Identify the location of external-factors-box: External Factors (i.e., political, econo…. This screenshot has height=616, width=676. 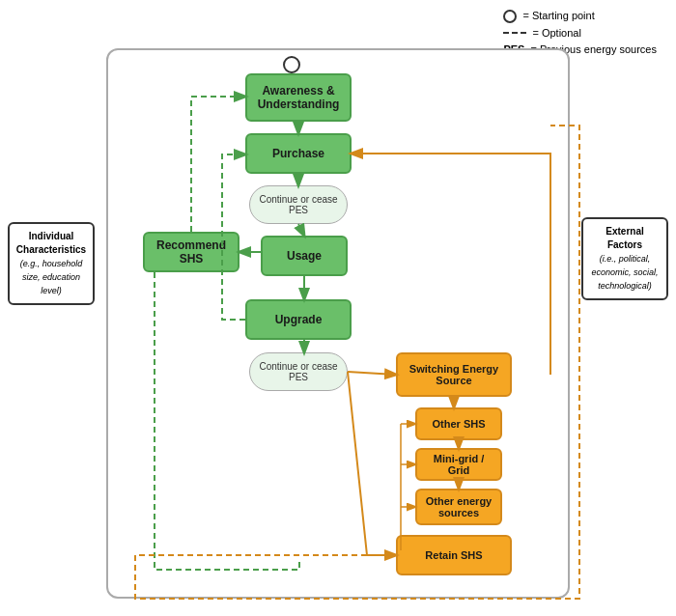
(625, 259).